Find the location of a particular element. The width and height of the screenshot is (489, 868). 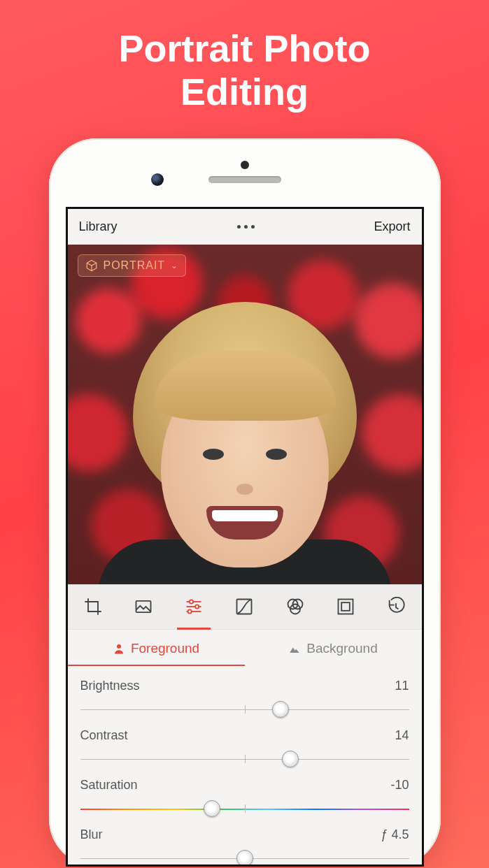

contrast-value: 14 is located at coordinates (402, 735).